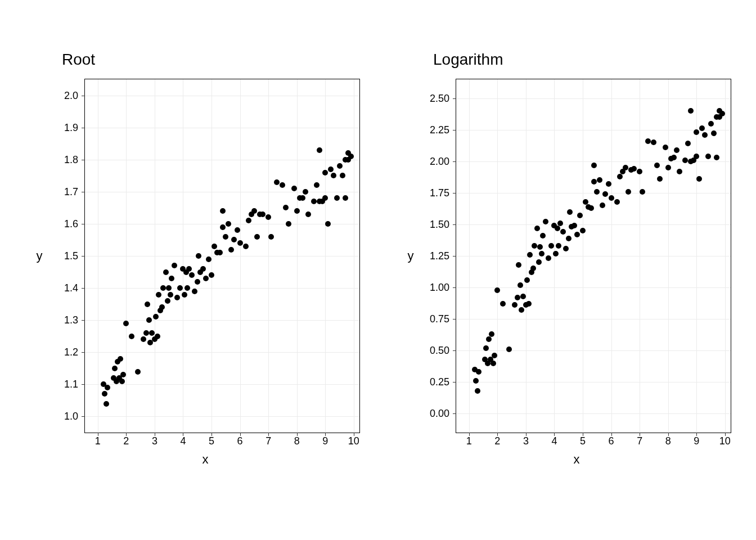 Image resolution: width=756 pixels, height=540 pixels. What do you see at coordinates (126, 441) in the screenshot?
I see `tick-label-x: 2` at bounding box center [126, 441].